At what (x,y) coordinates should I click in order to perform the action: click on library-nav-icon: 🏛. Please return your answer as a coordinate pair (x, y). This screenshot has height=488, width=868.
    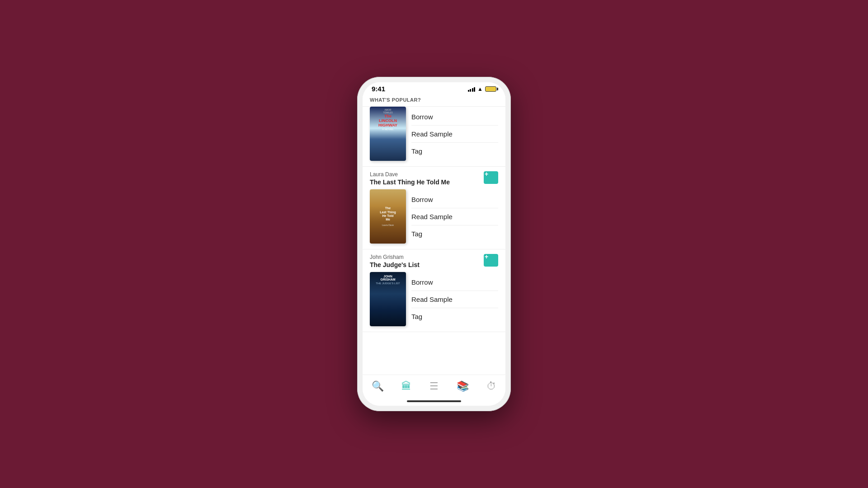
    Looking at the image, I should click on (406, 386).